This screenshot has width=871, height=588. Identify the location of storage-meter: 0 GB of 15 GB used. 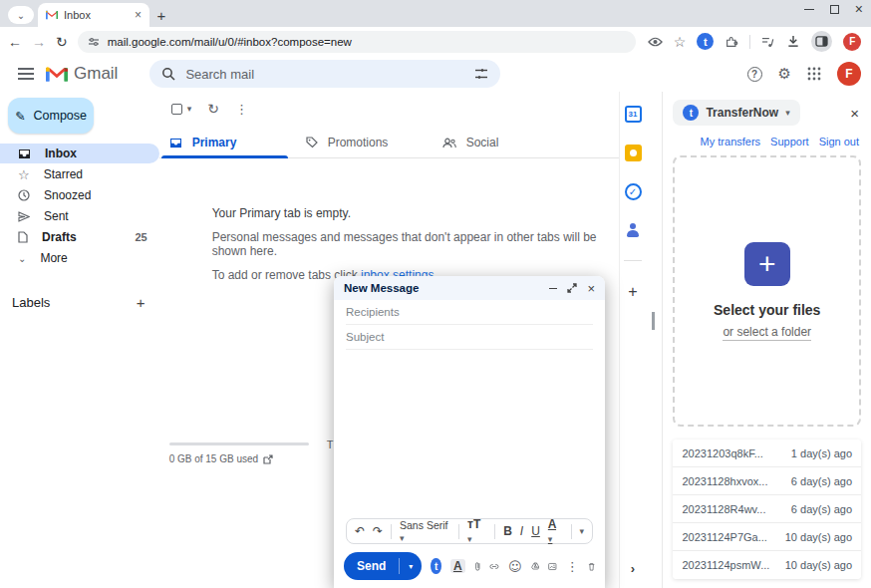
(239, 453).